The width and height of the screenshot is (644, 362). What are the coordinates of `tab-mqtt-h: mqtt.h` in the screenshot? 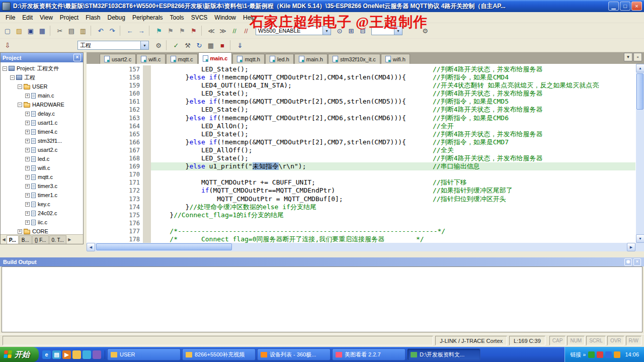 It's located at (249, 59).